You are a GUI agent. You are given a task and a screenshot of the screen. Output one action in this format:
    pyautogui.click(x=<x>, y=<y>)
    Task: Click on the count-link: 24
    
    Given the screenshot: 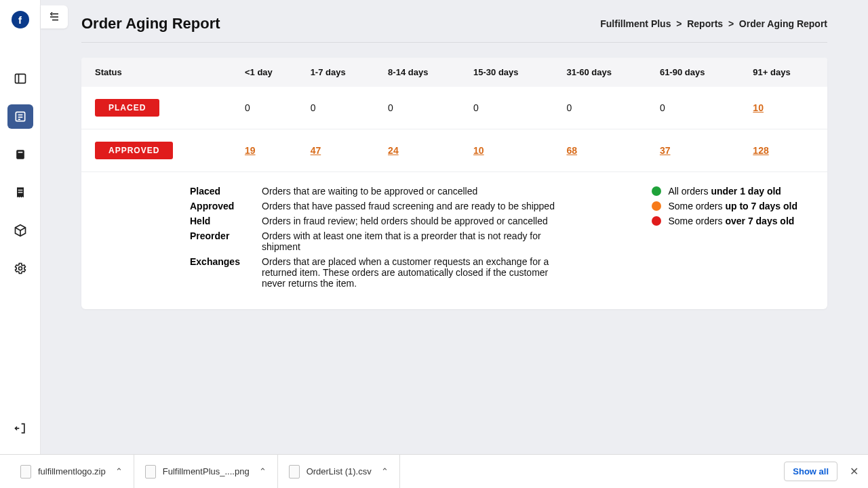 What is the action you would take?
    pyautogui.click(x=393, y=150)
    